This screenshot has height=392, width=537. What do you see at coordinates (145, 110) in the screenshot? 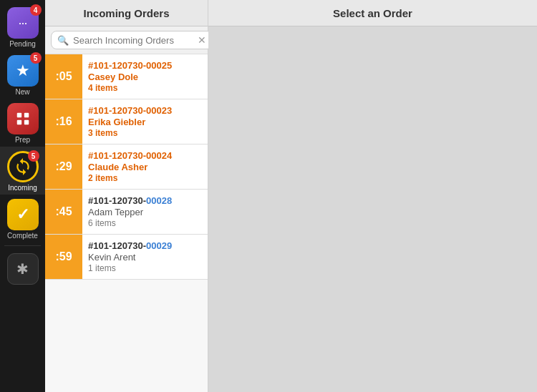
I see `order-number: #101-120730-00023` at bounding box center [145, 110].